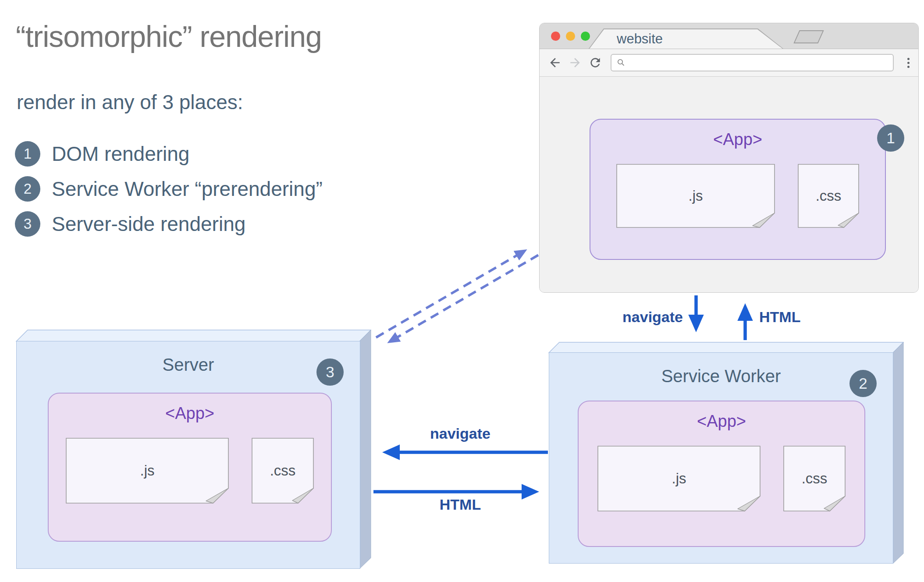 This screenshot has width=924, height=582. What do you see at coordinates (460, 434) in the screenshot?
I see `navigate-left-label: navigate` at bounding box center [460, 434].